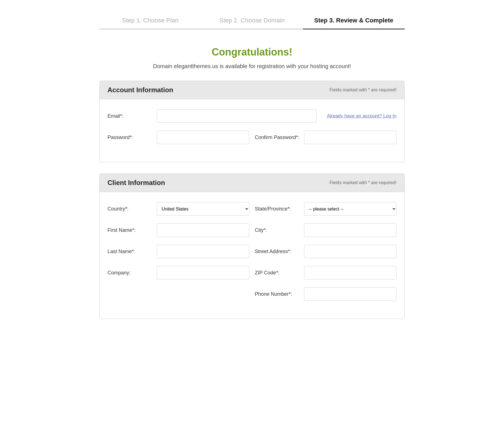 This screenshot has width=504, height=437. I want to click on account-required-note: Fields marked with * are required!, so click(363, 90).